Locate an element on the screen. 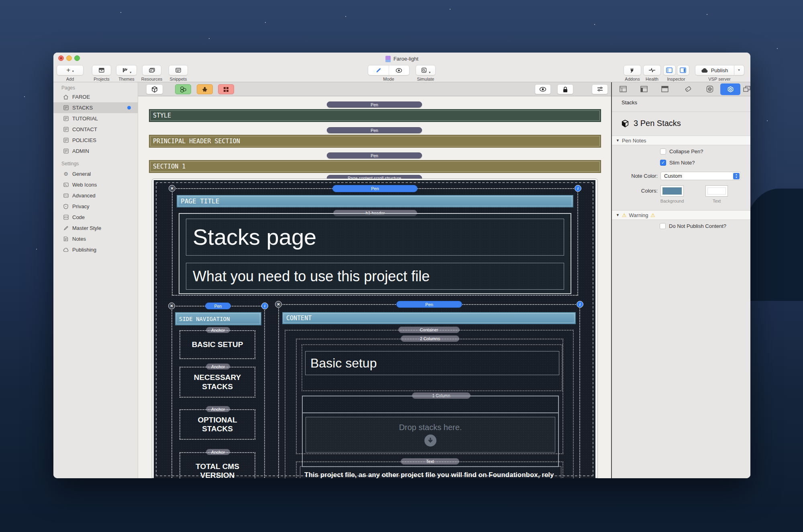 This screenshot has width=803, height=532. heading-cell: Basic setup is located at coordinates (432, 368).